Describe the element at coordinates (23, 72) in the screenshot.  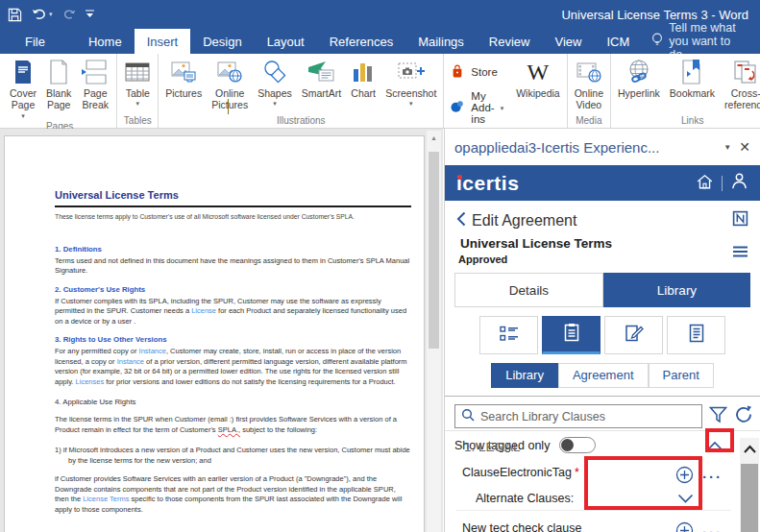
I see `cover-page-icon` at that location.